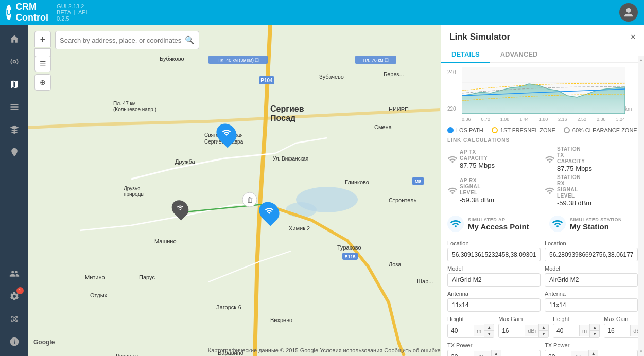  What do you see at coordinates (591, 294) in the screenshot?
I see `station-antenna-label: Antenna` at bounding box center [591, 294].